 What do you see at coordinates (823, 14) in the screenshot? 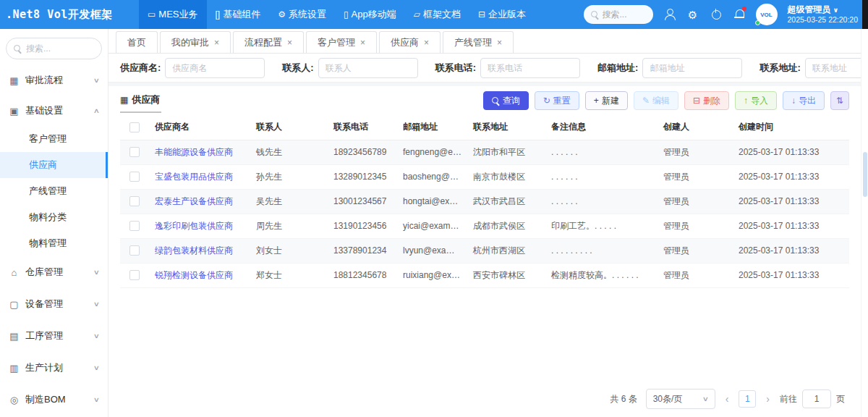
I see `user-dropdown: 超级管理员 ∨ 2025-03-25 22:20:20` at bounding box center [823, 14].